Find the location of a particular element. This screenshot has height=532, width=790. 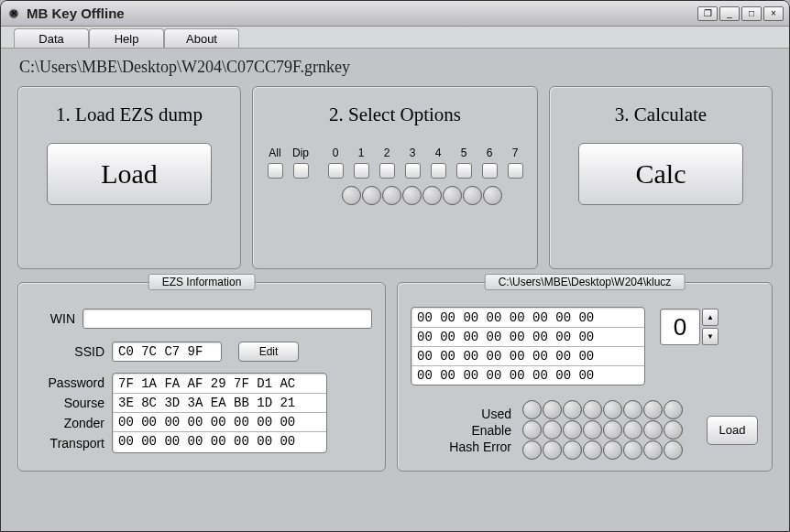

close-button: × is located at coordinates (774, 14).